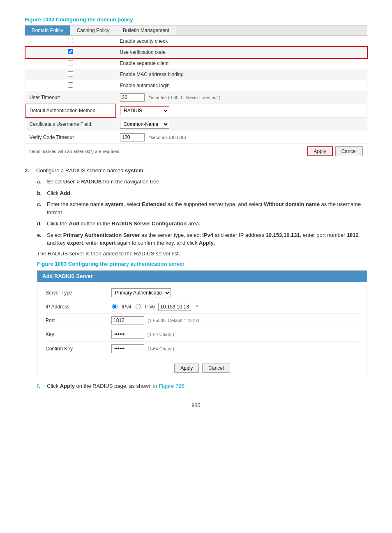 The image size is (392, 533). Describe the element at coordinates (132, 97) in the screenshot. I see `user-timeout-input` at that location.